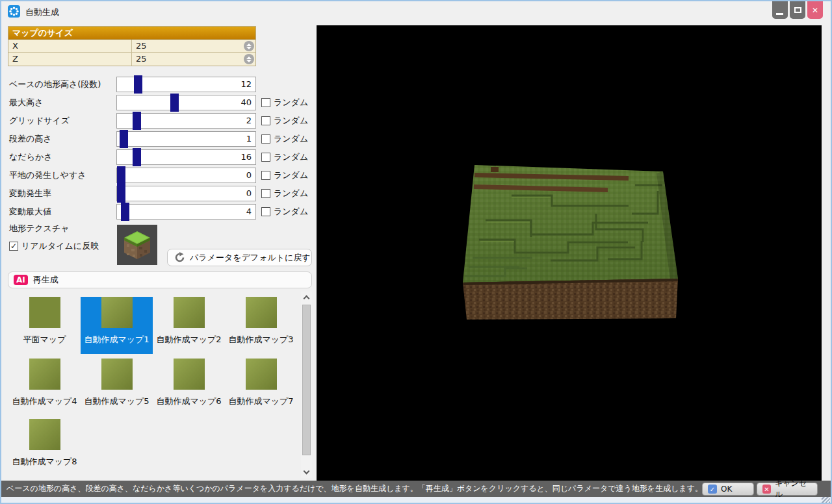 This screenshot has height=504, width=832. What do you see at coordinates (307, 380) in the screenshot?
I see `scrollbar-thumb` at bounding box center [307, 380].